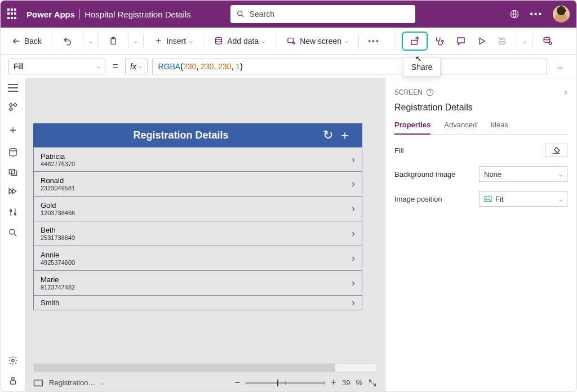  Describe the element at coordinates (502, 41) in the screenshot. I see `save-icon` at that location.